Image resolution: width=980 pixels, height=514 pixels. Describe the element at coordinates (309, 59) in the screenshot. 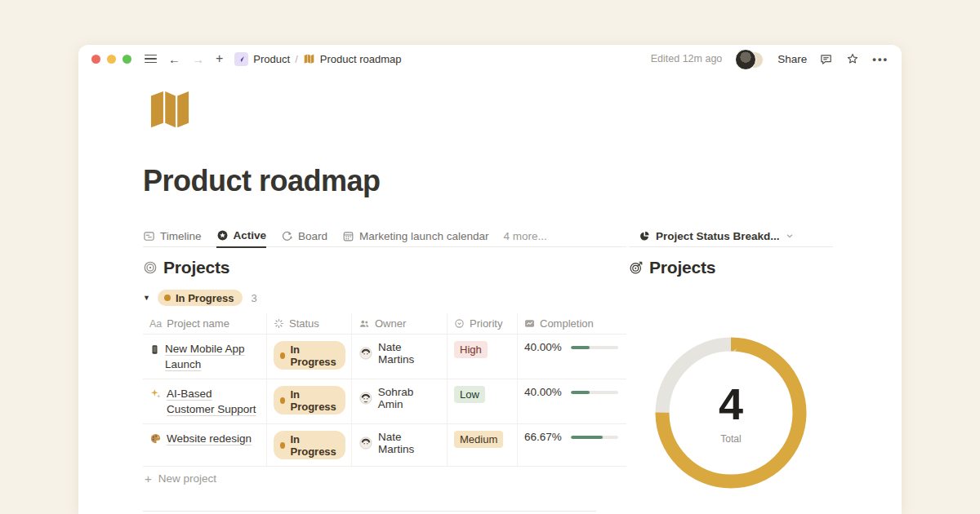

I see `map-icon` at that location.